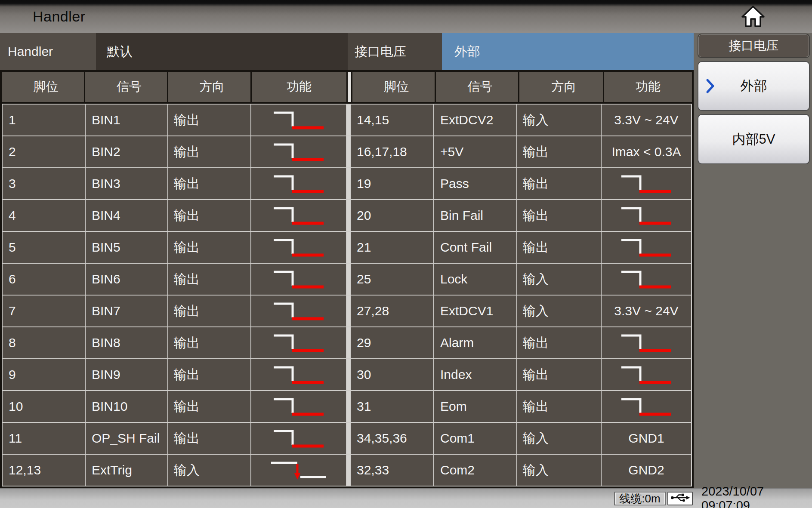 This screenshot has width=812, height=508. I want to click on pin-cell: 12,13, so click(44, 470).